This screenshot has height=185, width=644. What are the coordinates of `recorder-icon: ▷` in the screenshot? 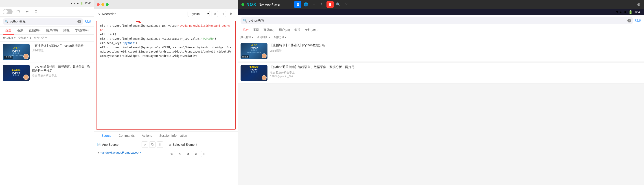 It's located at (99, 14).